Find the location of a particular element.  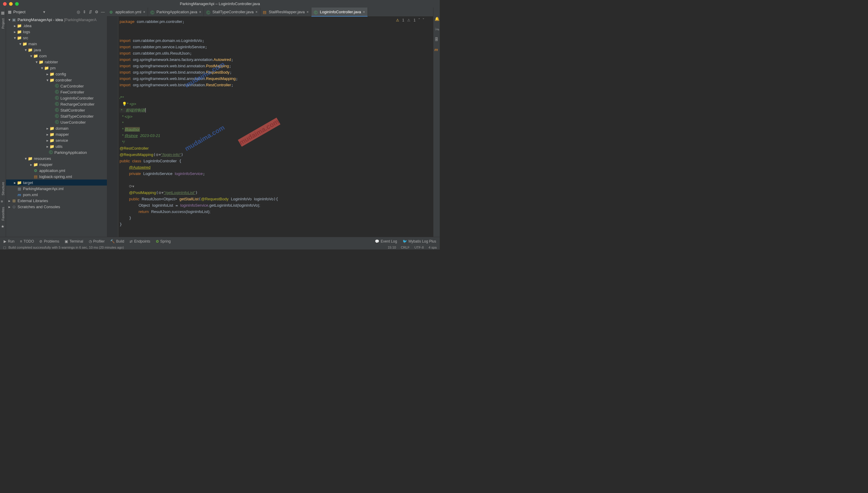

tab-logininfo: ⒸLoginInfoController.java× is located at coordinates (340, 12).